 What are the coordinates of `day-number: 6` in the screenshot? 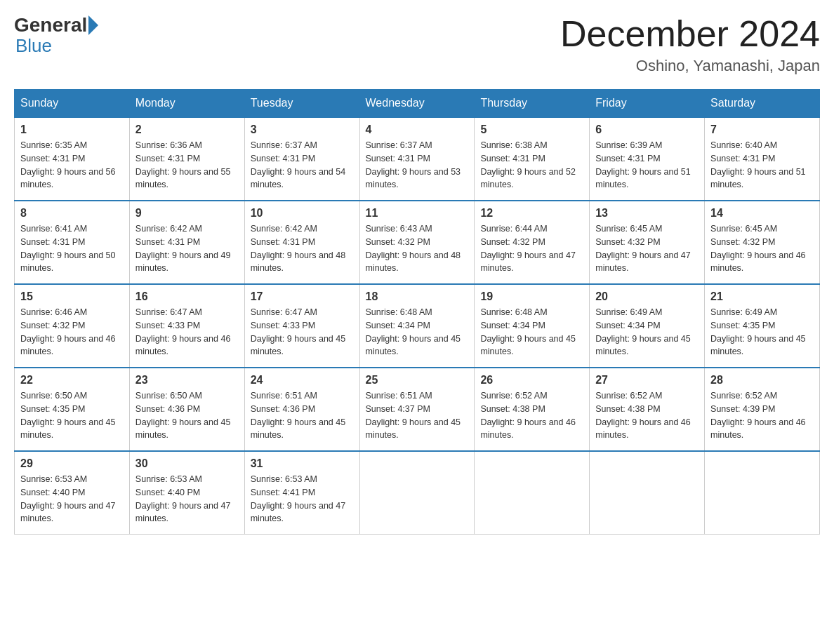 It's located at (647, 130).